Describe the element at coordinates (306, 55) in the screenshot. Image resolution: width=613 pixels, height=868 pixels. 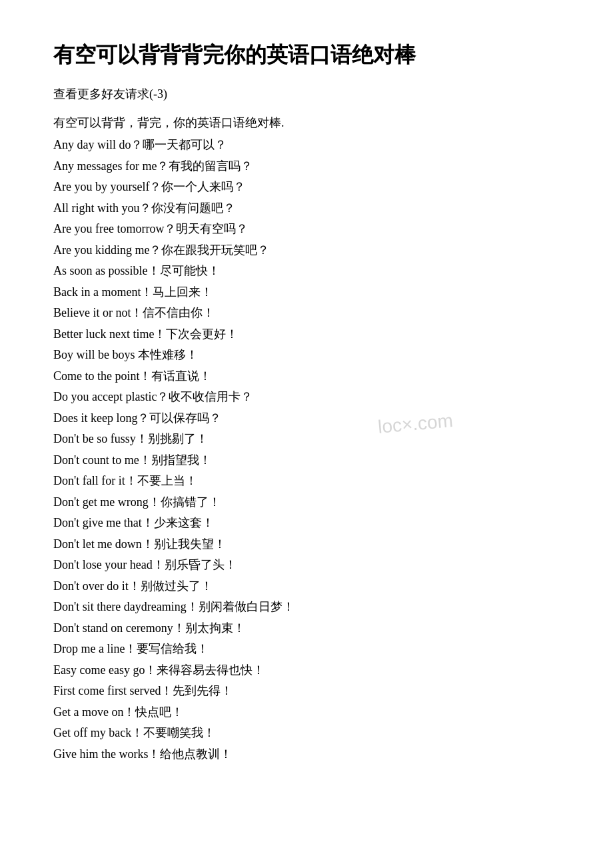
I see `page-title: 有空可以背背背完你的英语口语绝对棒` at that location.